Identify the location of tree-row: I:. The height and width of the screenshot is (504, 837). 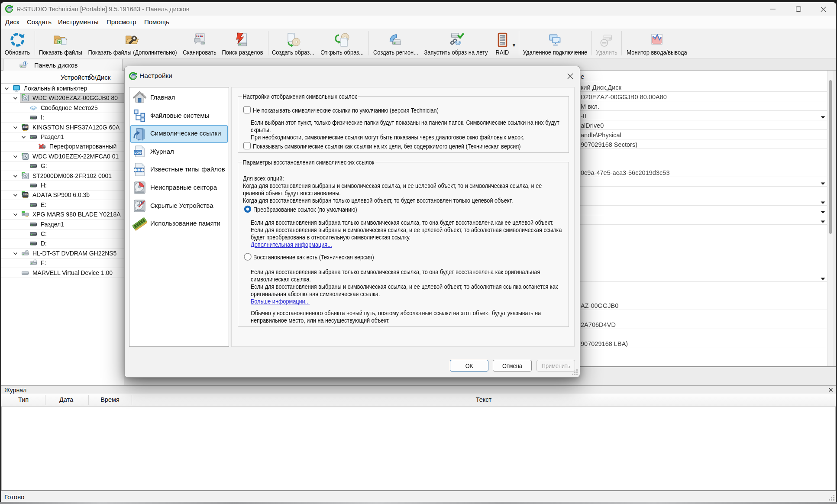
(62, 118).